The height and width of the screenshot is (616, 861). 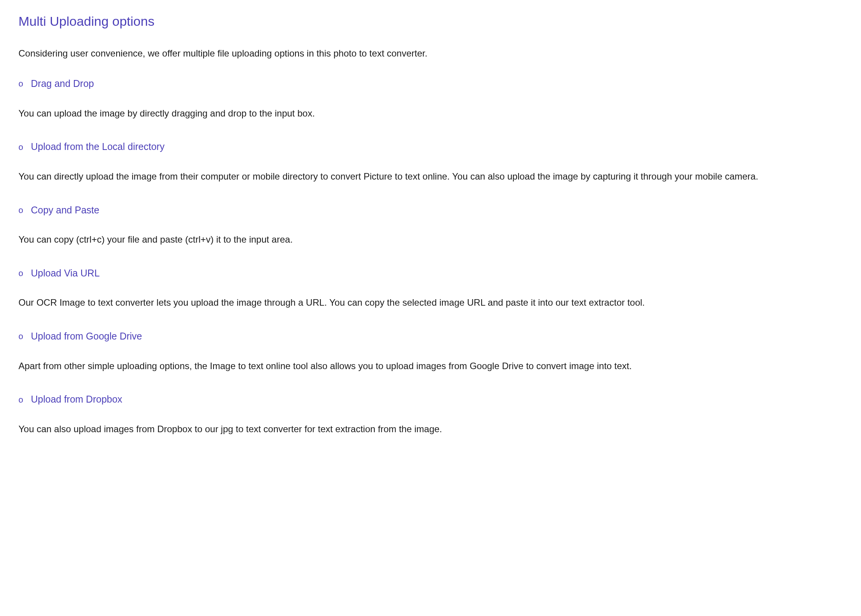 What do you see at coordinates (65, 210) in the screenshot?
I see `sub-heading-text: Copy and Paste` at bounding box center [65, 210].